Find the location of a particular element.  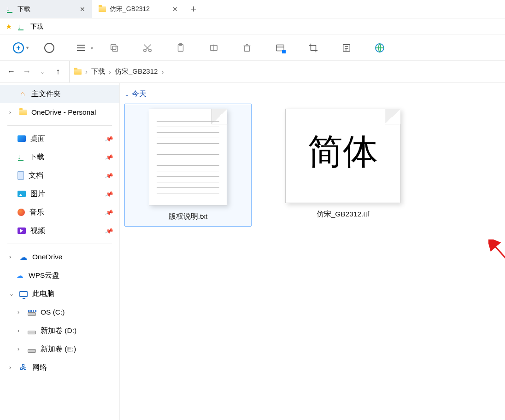

layout-button is located at coordinates (280, 48).